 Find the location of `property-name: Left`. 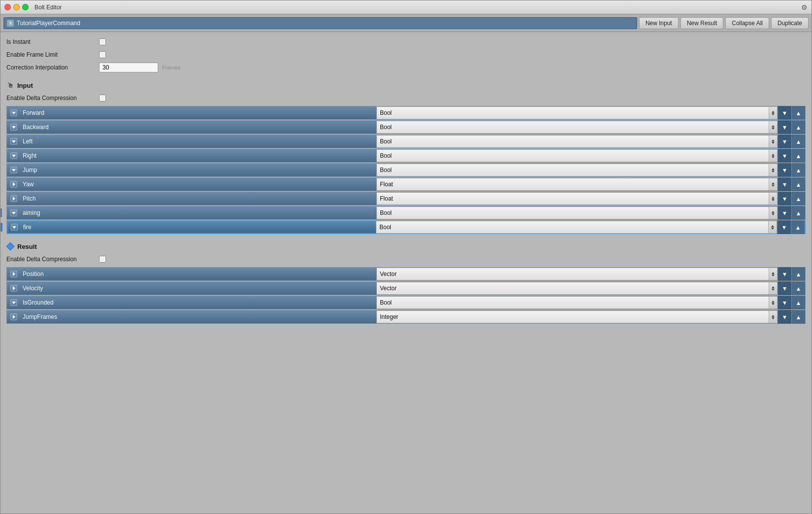

property-name: Left is located at coordinates (199, 141).